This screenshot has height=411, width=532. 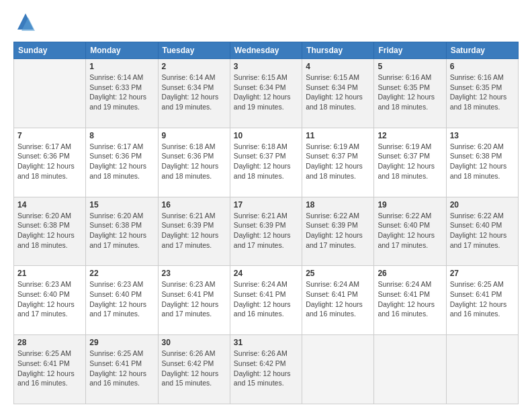 What do you see at coordinates (339, 231) in the screenshot?
I see `calendar-cell: 18Sunrise: 6:22 AM Sunset: 6:39 PM Dayli…` at bounding box center [339, 231].